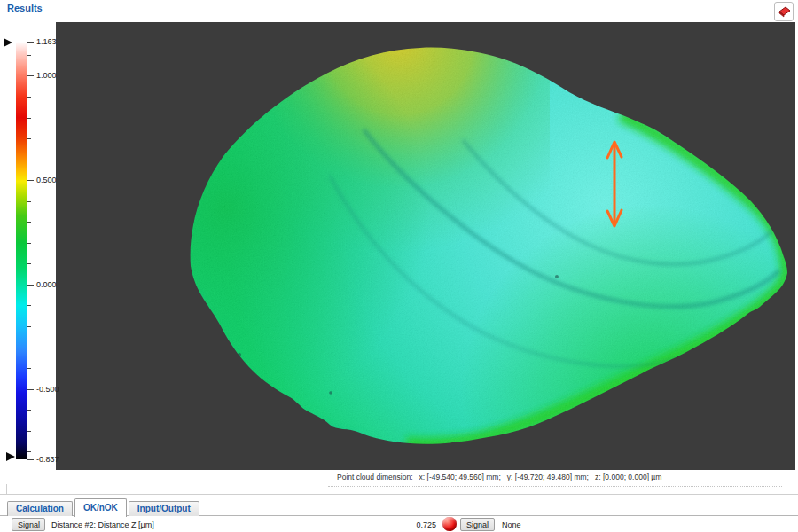  What do you see at coordinates (555, 486) in the screenshot?
I see `splitter-handle` at bounding box center [555, 486].